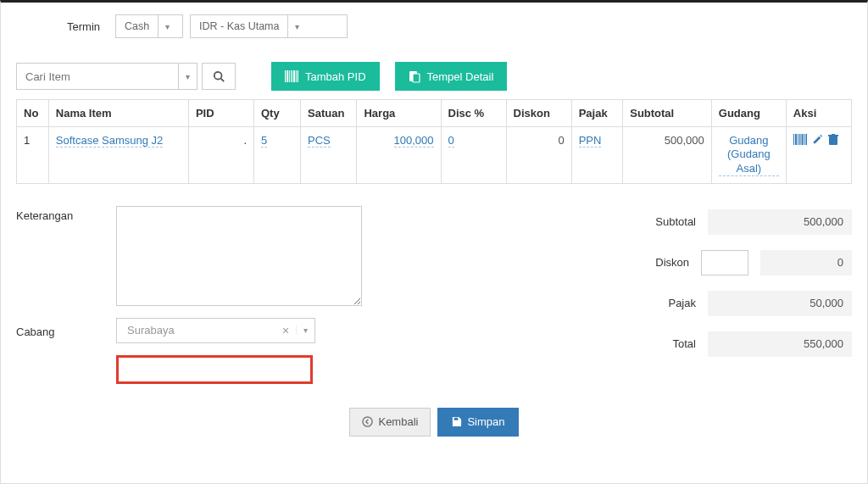 This screenshot has height=484, width=868. Describe the element at coordinates (220, 156) in the screenshot. I see `cell-pid: .` at that location.